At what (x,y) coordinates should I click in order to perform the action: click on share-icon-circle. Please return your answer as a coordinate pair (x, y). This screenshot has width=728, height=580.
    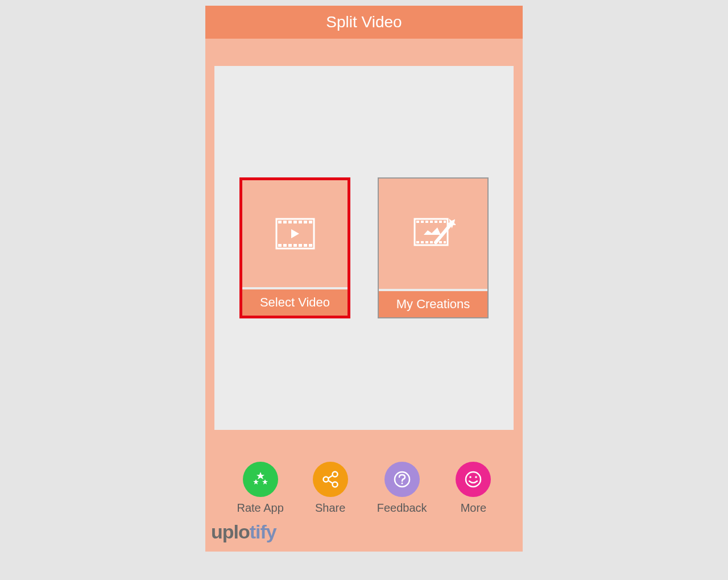
    Looking at the image, I should click on (330, 479).